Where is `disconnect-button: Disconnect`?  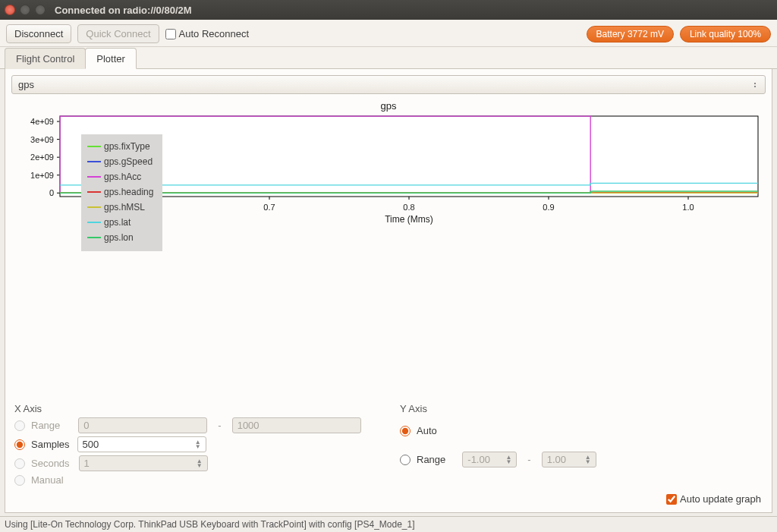
disconnect-button: Disconnect is located at coordinates (39, 33).